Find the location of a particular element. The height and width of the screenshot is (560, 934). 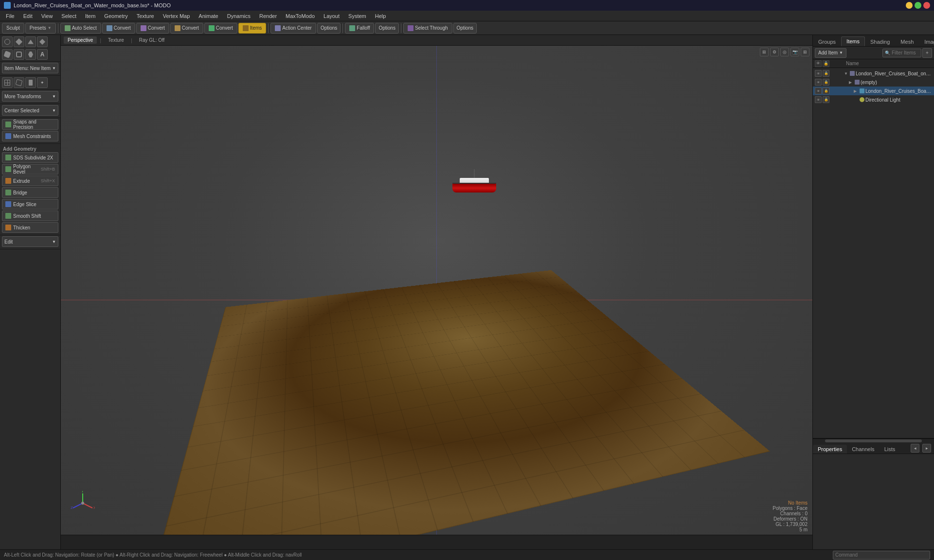

vp-tab-texture: Texture is located at coordinates (116, 40).